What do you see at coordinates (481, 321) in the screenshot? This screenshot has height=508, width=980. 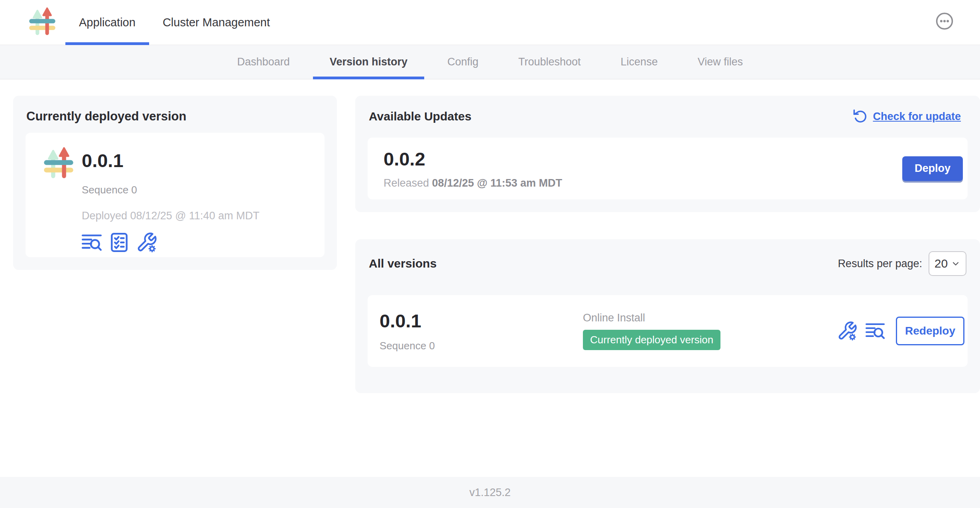 I see `row-version-number: 0.0.1` at bounding box center [481, 321].